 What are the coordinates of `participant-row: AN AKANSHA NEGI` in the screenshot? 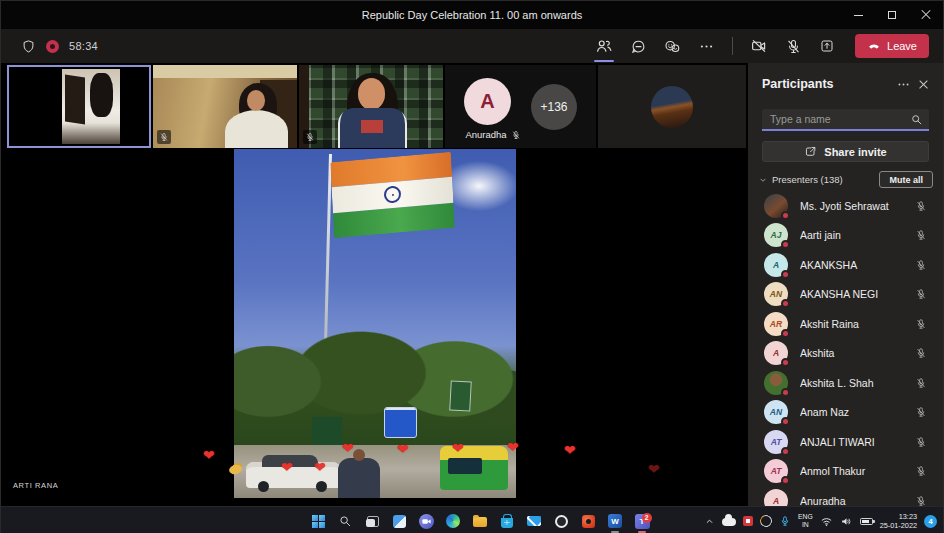 It's located at (846, 295).